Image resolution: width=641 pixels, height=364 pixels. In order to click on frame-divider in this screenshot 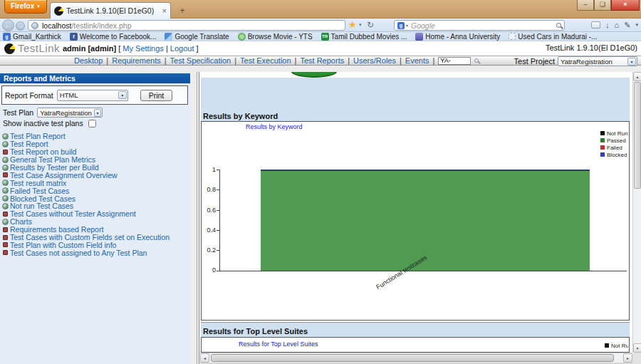, I will do `click(195, 218)`.